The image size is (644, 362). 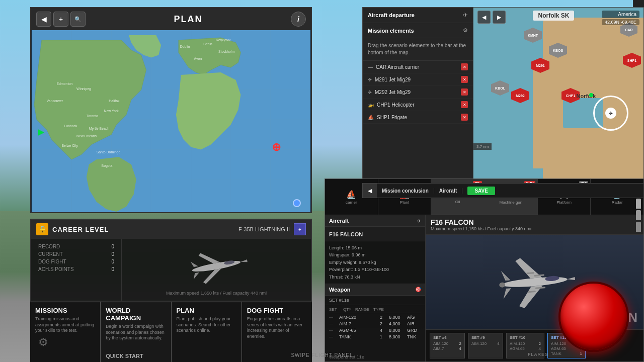 What do you see at coordinates (567, 354) in the screenshot?
I see `set11e-row3: TANK1` at bounding box center [567, 354].